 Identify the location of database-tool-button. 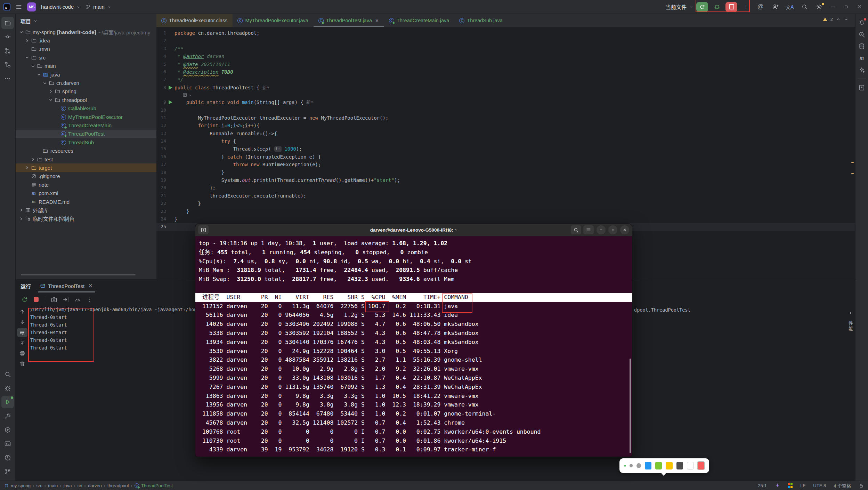
(862, 46).